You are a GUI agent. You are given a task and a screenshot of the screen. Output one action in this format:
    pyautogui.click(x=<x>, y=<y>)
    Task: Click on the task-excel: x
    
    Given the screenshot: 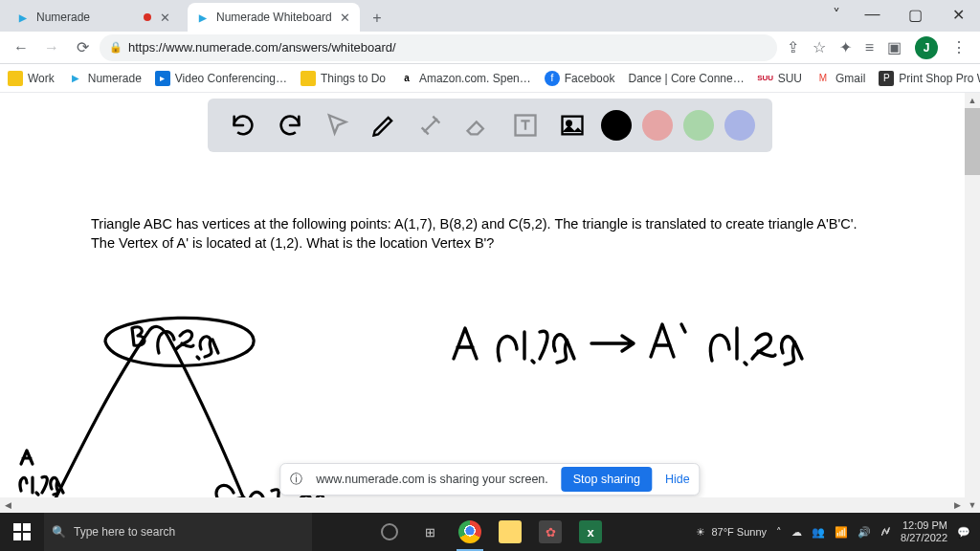 What is the action you would take?
    pyautogui.click(x=590, y=532)
    